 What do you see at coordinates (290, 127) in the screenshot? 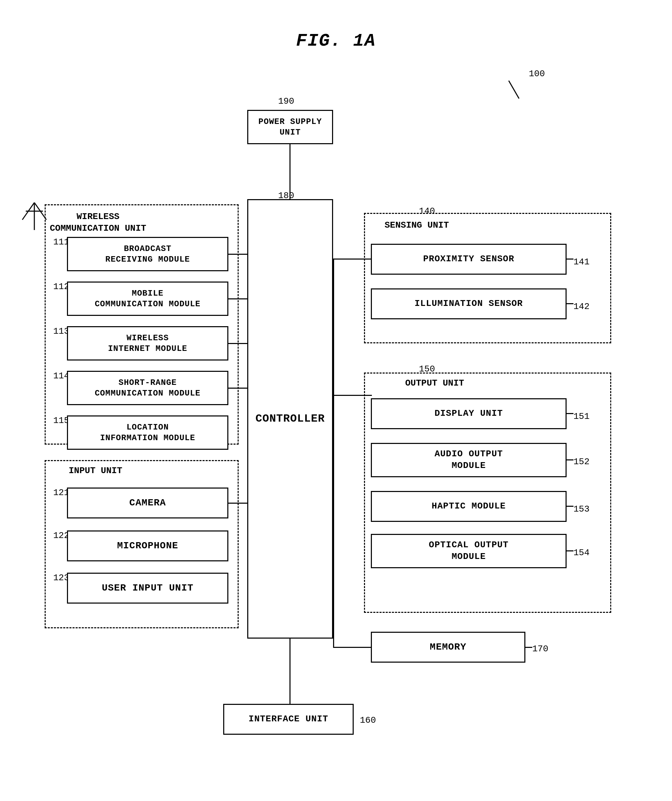
I see `power-supply-unit: POWER SUPPLYUNIT` at bounding box center [290, 127].